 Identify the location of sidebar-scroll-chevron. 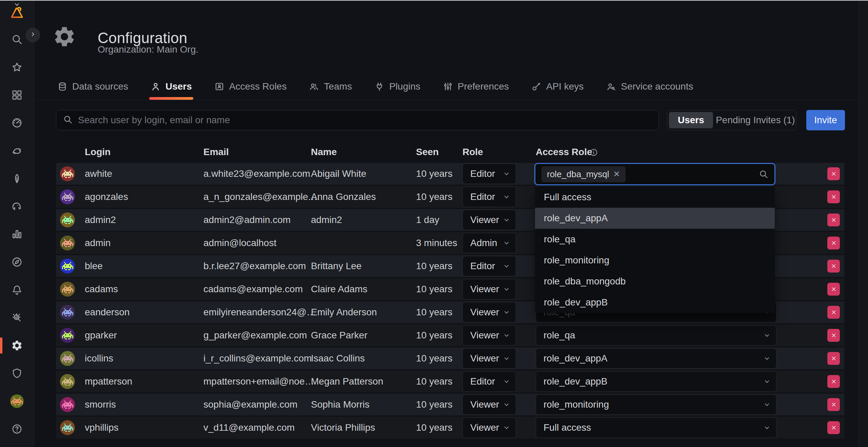
(17, 224).